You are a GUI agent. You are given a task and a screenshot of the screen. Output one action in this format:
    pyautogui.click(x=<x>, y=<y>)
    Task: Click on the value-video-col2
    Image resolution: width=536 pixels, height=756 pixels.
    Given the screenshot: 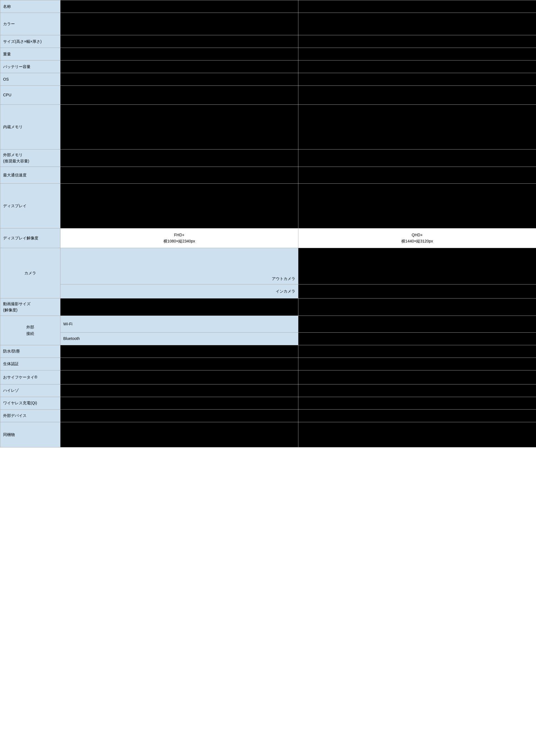 What is the action you would take?
    pyautogui.click(x=417, y=307)
    